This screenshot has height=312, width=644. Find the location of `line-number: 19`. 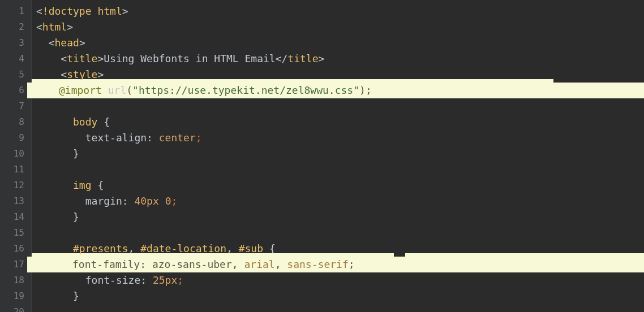

line-number: 19 is located at coordinates (16, 296).